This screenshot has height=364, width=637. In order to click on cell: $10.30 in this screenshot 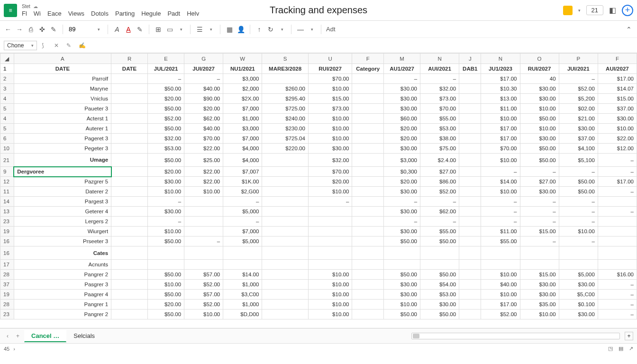, I will do `click(500, 89)`.